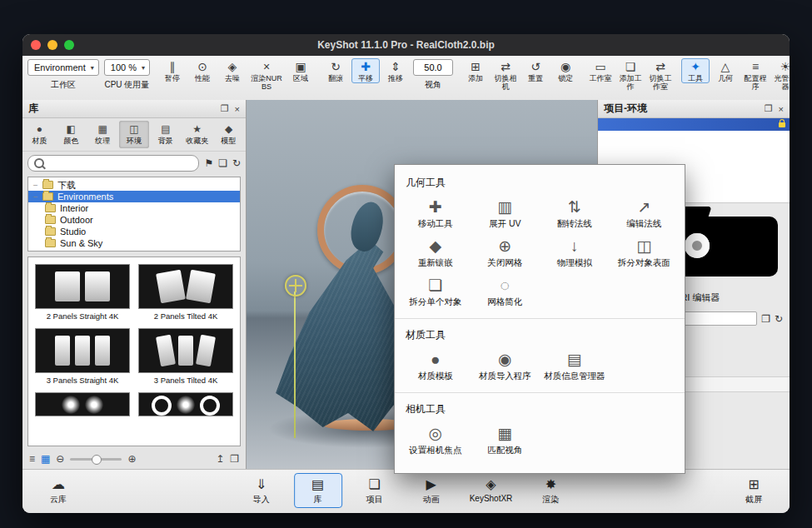  Describe the element at coordinates (296, 286) in the screenshot. I see `manipulator-crosshair` at that location.